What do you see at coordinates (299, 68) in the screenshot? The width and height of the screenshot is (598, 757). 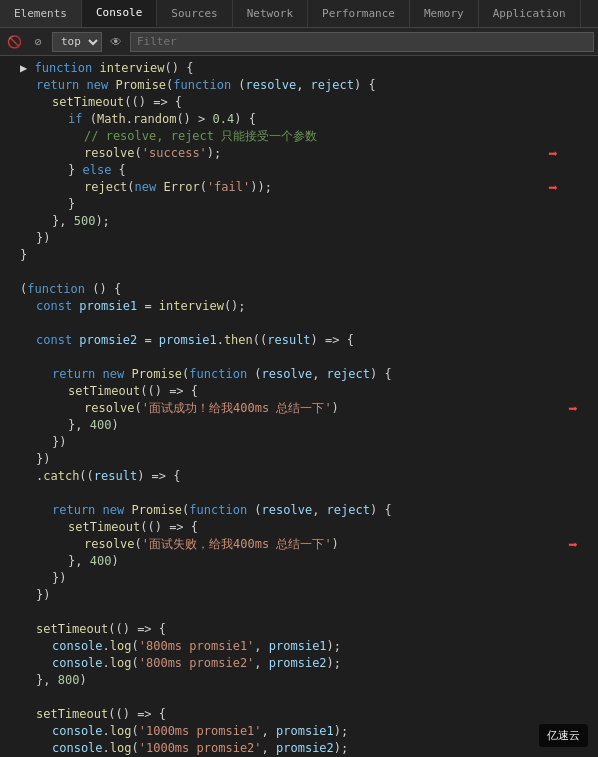 I see `code-line: ▶ function interview() {` at bounding box center [299, 68].